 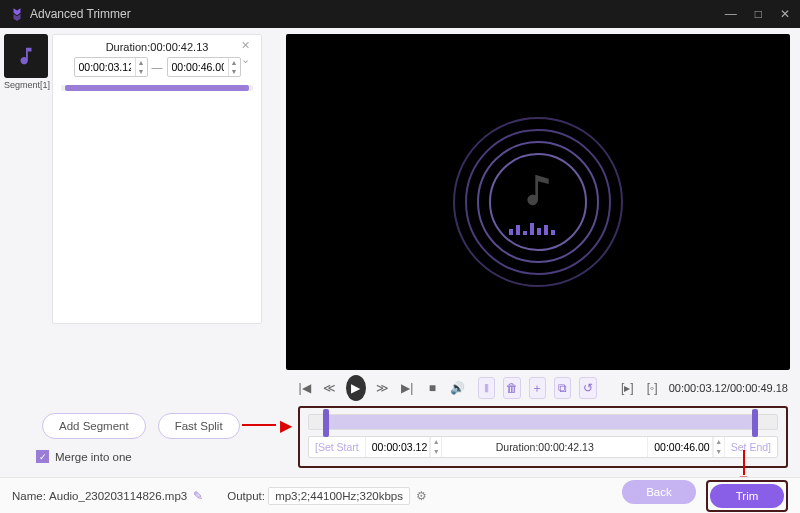 I want to click on undo-button: ↺, so click(x=588, y=388).